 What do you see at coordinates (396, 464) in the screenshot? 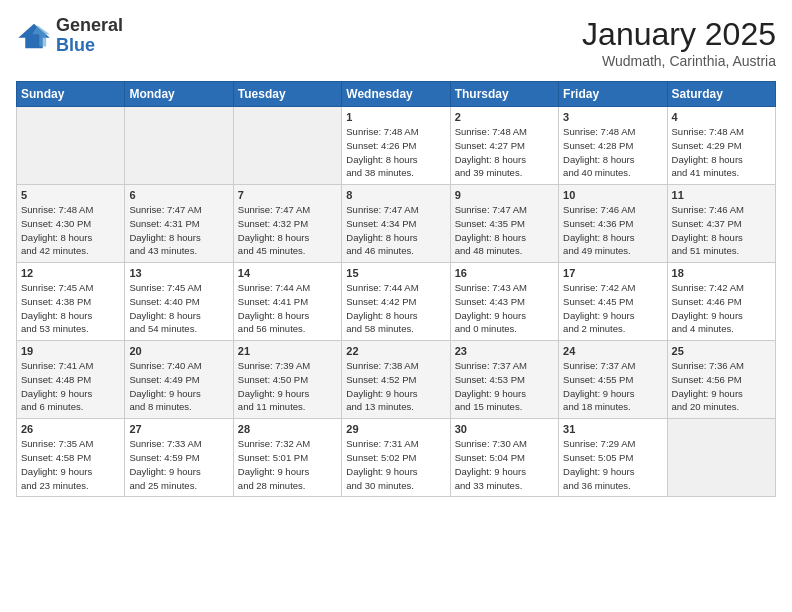
I see `day-info: Sunrise: 7:31 AM Sunset: 5:02 PM Dayligh…` at bounding box center [396, 464].